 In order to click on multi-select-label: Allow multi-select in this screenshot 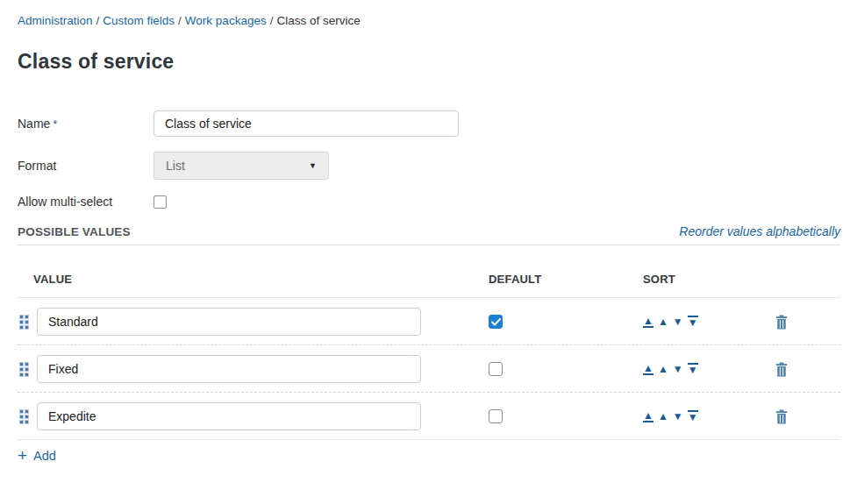, I will do `click(86, 202)`.